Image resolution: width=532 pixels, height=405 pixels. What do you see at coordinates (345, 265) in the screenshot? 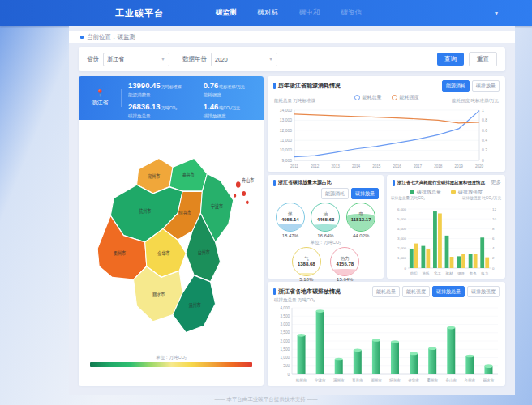
I see `liquid-gauge-4: 热力4155.7815.64%` at bounding box center [345, 265].